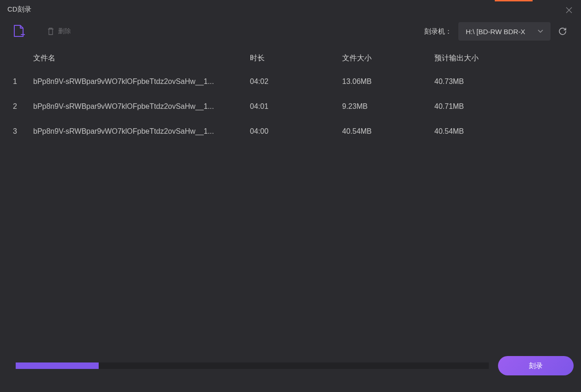 The width and height of the screenshot is (581, 392). What do you see at coordinates (501, 58) in the screenshot?
I see `col-output-header: 预计输出大小` at bounding box center [501, 58].